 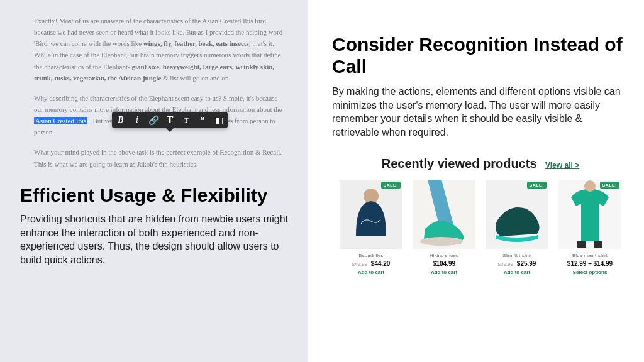 What do you see at coordinates (160, 49) in the screenshot?
I see `article-paragraph-1: Exactly! Most of us are unaware of the c…` at bounding box center [160, 49].